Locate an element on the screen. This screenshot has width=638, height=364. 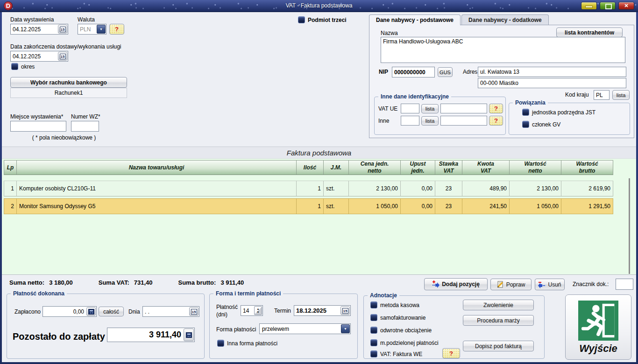
cell-upust: 0,00 is located at coordinates (418, 206).